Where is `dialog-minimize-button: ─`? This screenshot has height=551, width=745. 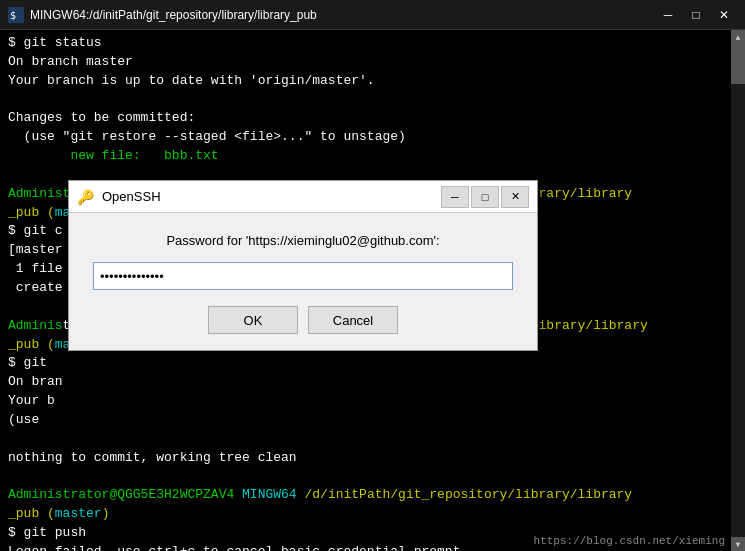
dialog-minimize-button: ─ is located at coordinates (455, 197).